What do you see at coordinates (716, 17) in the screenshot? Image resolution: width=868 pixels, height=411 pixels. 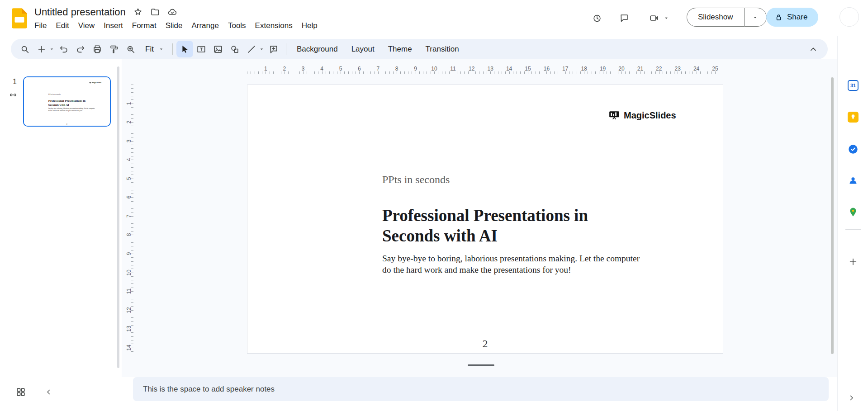 I see `slideshow-button: Slideshow` at bounding box center [716, 17].